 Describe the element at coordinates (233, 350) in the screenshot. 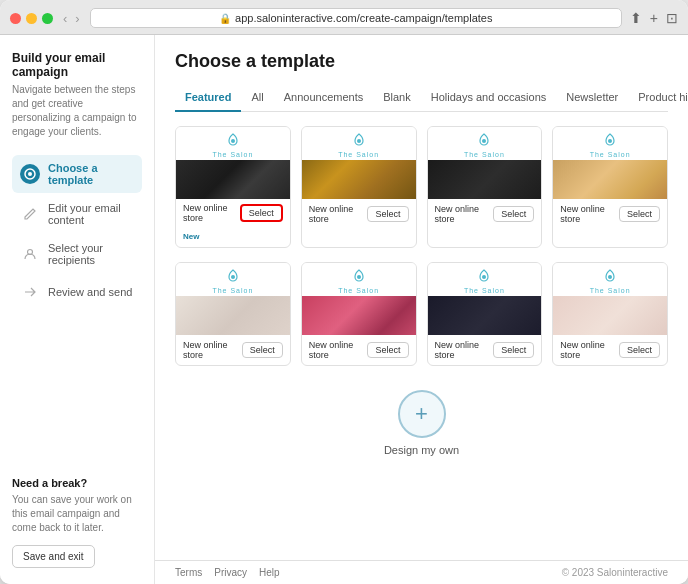

I see `card-footer-5: New online store Select` at that location.